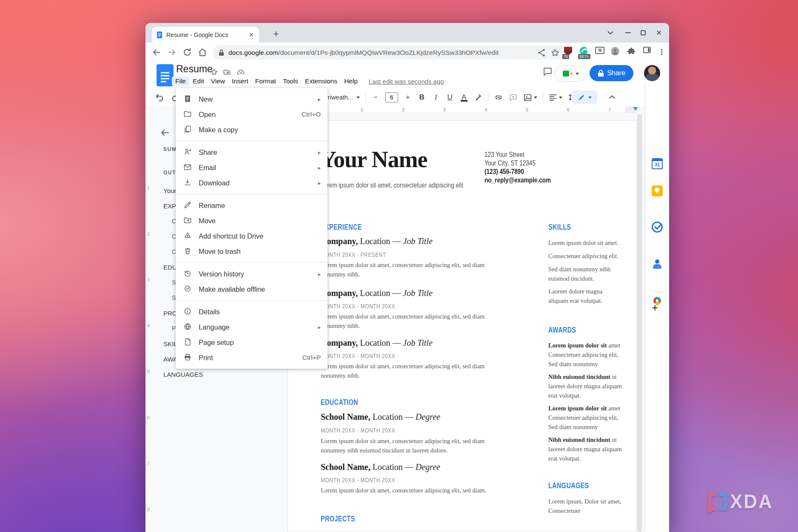 The image size is (798, 532). Describe the element at coordinates (194, 69) in the screenshot. I see `document-title: Resume` at that location.